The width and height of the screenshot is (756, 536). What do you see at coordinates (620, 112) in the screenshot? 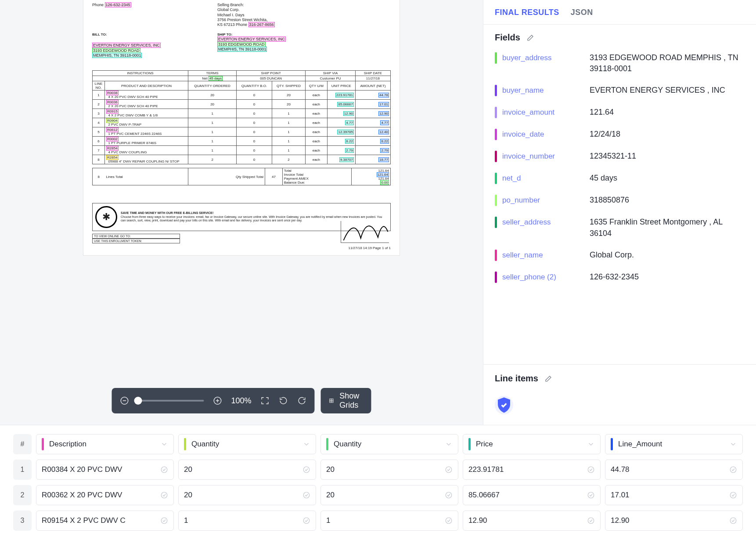
I see `field-row: invoice_amount121.64` at bounding box center [620, 112].